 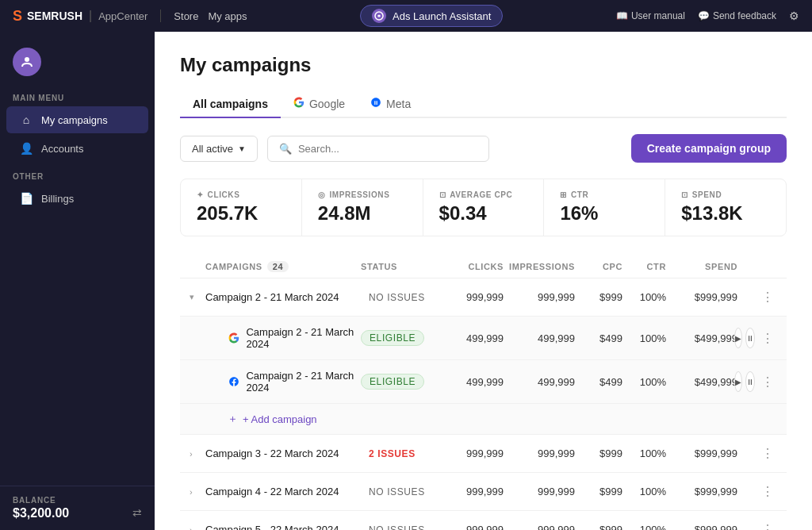 I want to click on clicks-cell: 499,999, so click(x=472, y=382).